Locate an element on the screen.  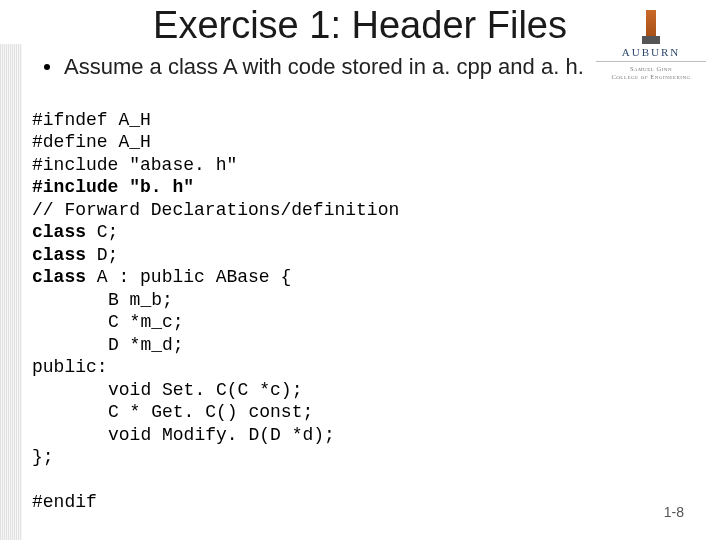
code-line-1: #ifndef A_H is located at coordinates (92, 120).